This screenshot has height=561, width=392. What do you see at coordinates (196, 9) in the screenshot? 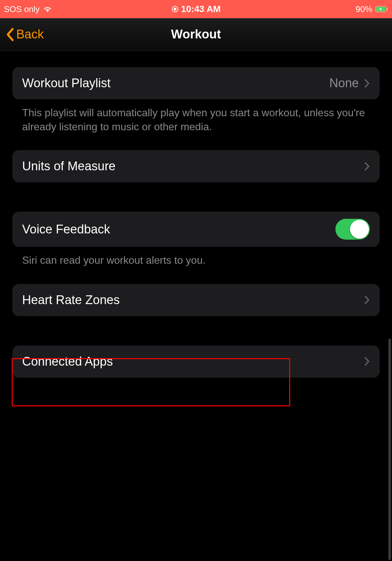
I see `status-bar: SOS only 10:43 AM 90%` at bounding box center [196, 9].